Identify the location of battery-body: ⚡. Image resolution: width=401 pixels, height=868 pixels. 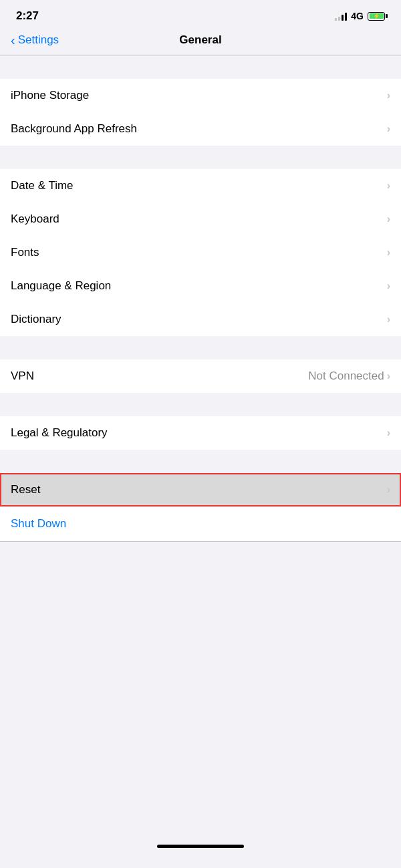
(376, 16).